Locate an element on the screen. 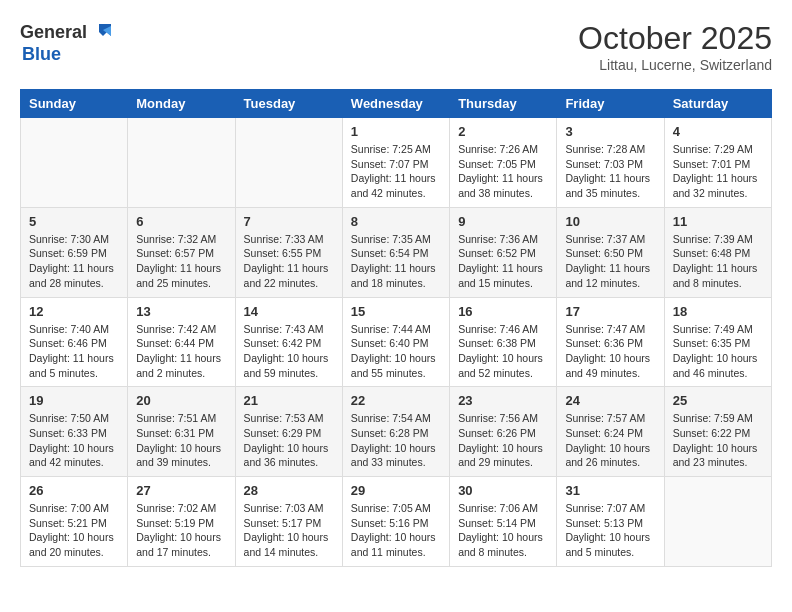 The image size is (792, 612). logo: General Blue is located at coordinates (66, 42).